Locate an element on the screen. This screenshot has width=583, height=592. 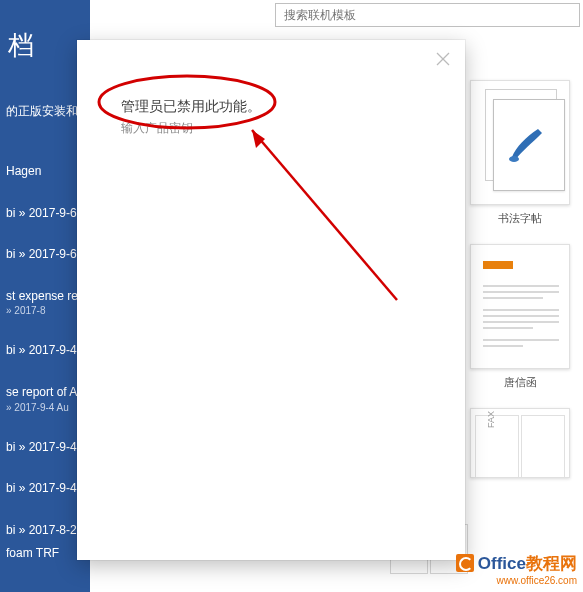
close-icon is located at coordinates (443, 59).